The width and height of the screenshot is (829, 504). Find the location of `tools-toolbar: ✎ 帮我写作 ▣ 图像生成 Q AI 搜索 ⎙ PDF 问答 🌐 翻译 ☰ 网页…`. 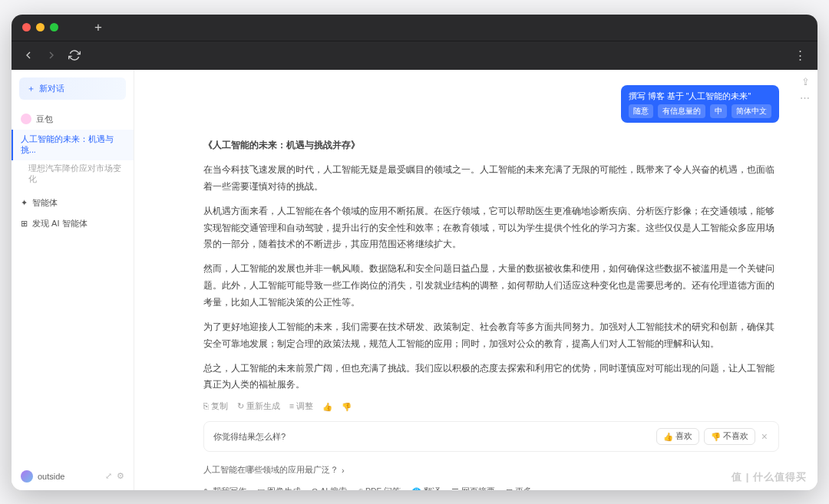

tools-toolbar: ✎ 帮我写作 ▣ 图像生成 Q AI 搜索 ⎙ PDF 问答 🌐 翻译 ☰ 网页… is located at coordinates (491, 485).